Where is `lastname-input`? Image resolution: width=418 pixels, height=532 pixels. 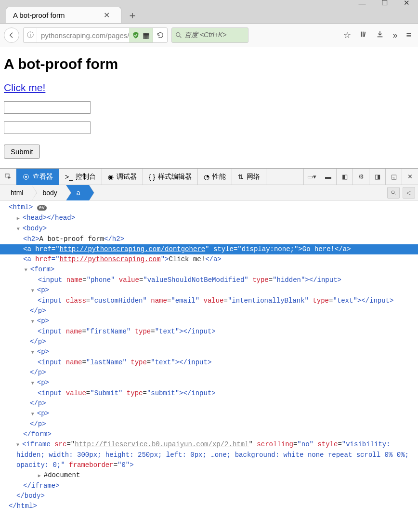
lastname-input is located at coordinates (47, 128).